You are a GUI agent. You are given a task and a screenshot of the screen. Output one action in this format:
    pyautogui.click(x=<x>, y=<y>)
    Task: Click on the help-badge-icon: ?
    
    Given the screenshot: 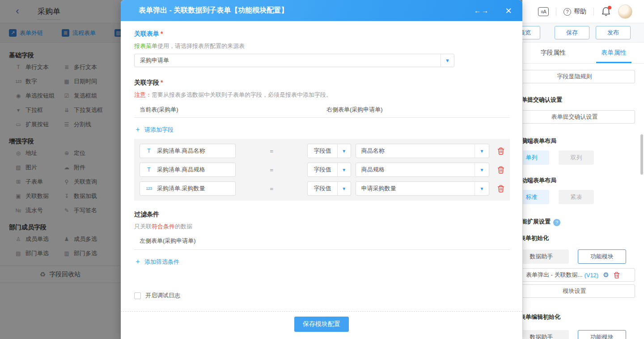 What is the action you would take?
    pyautogui.click(x=557, y=223)
    